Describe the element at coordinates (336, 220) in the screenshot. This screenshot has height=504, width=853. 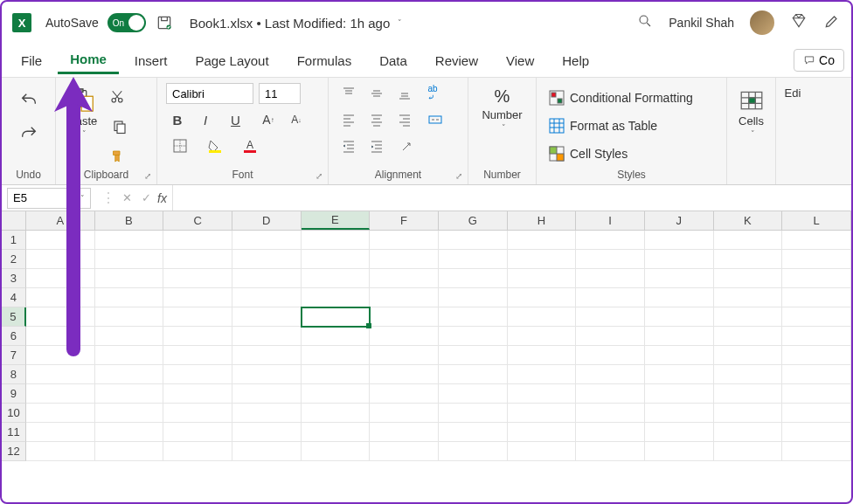
I see `col-header-E: E` at that location.